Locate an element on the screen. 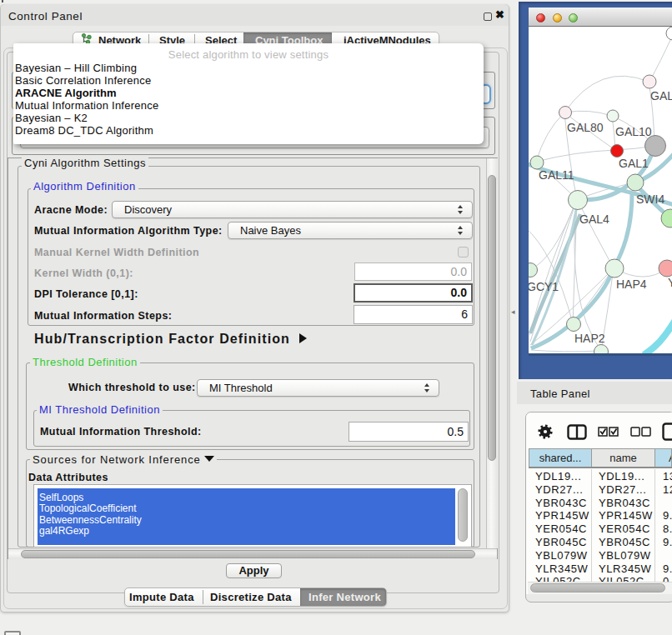  svg-text: GAL4 is located at coordinates (594, 219).